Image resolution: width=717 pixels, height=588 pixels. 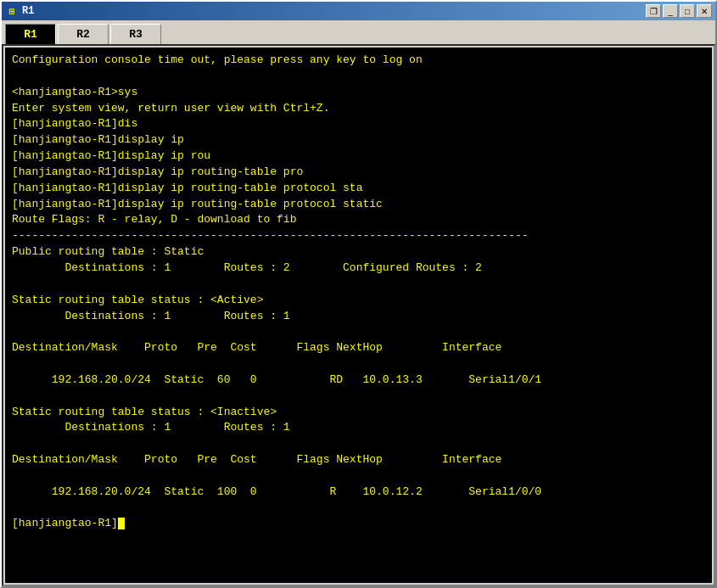 I want to click on title-bar-controls: ❐ _ □ ✕, so click(x=679, y=11).